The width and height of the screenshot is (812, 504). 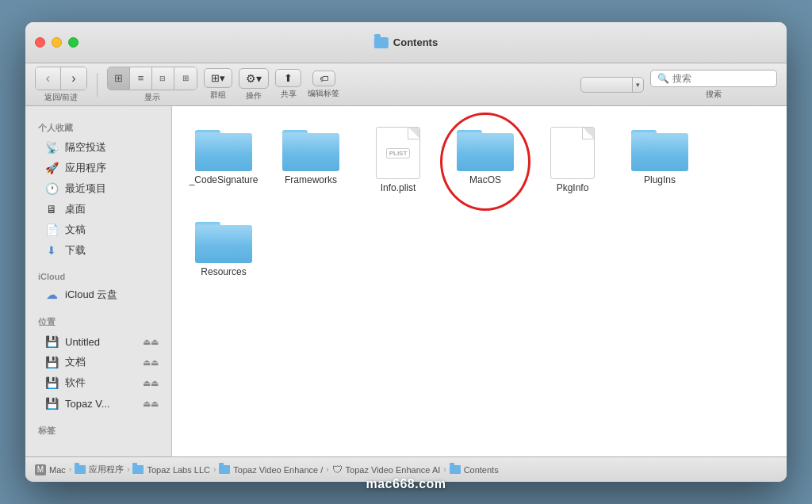 I want to click on eject-icon-doc: ⏏, so click(x=151, y=363).